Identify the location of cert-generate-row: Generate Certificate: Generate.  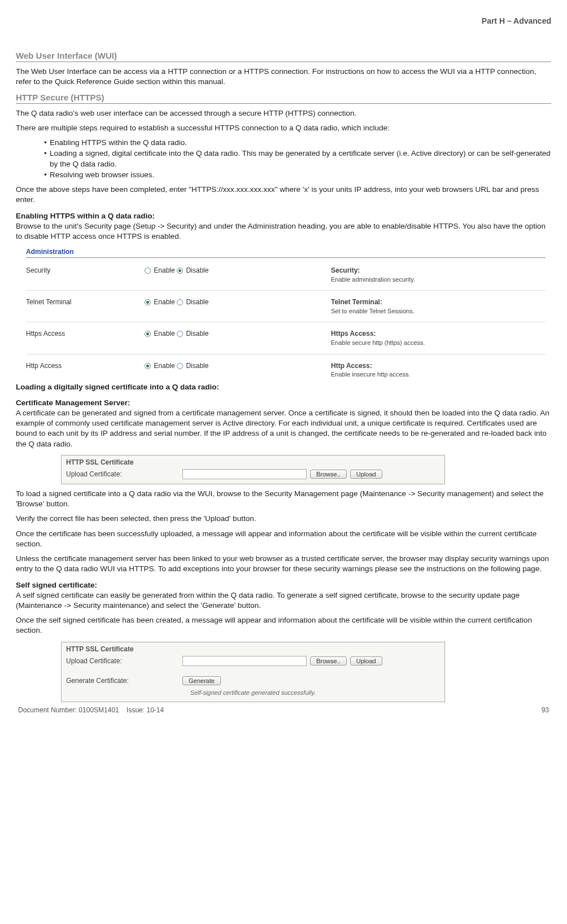
(253, 681).